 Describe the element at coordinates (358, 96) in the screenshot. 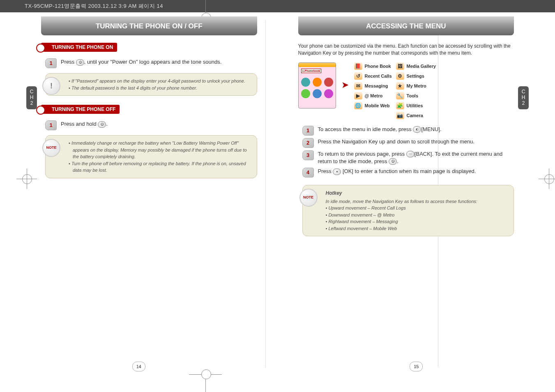

I see `at-metro-icon: ▶` at that location.